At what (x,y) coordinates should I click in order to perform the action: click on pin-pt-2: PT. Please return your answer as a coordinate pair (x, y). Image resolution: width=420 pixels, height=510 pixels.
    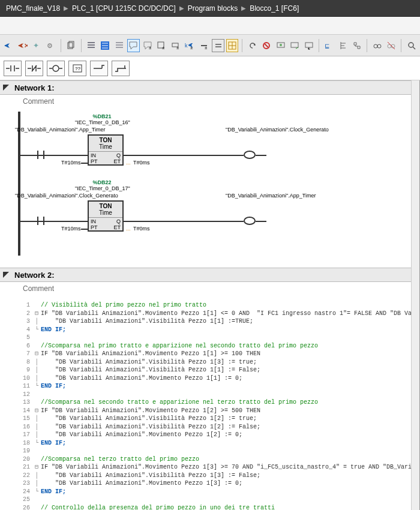
    Looking at the image, I should click on (94, 228).